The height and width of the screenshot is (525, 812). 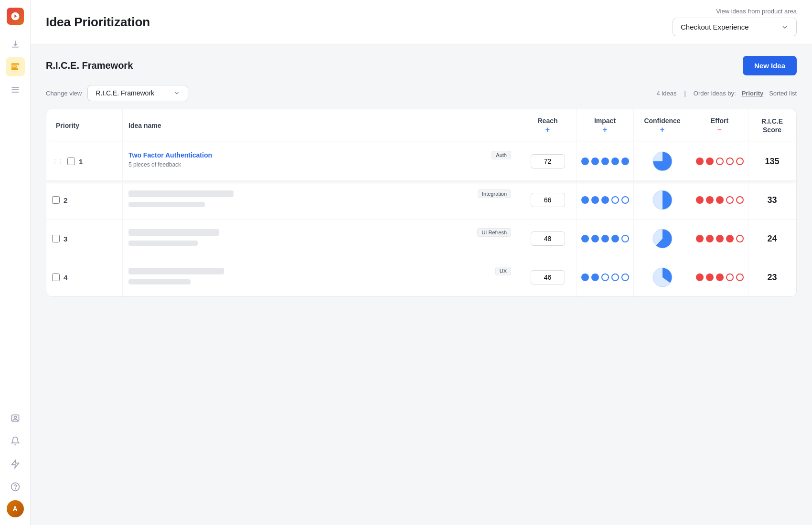 I want to click on order-area: 4 ideas | Order ideas by: Priority Sorte…, so click(x=727, y=94).